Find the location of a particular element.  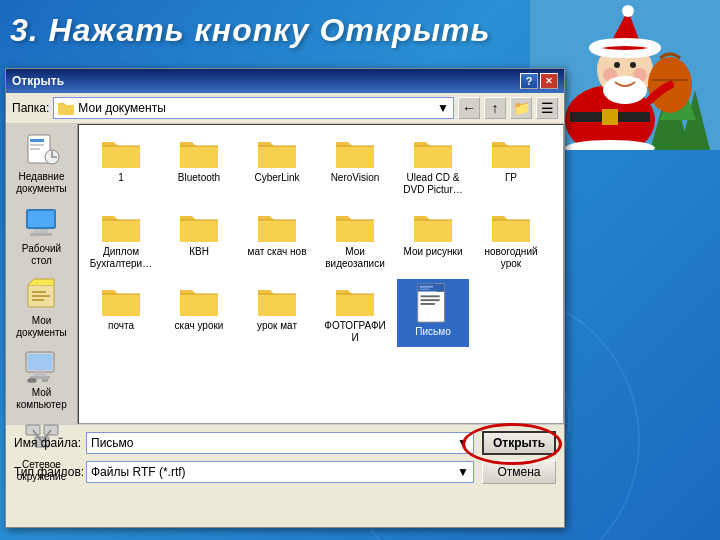

filetype-input: Файлы RTF (*.rtf) ▼ is located at coordinates (280, 472).